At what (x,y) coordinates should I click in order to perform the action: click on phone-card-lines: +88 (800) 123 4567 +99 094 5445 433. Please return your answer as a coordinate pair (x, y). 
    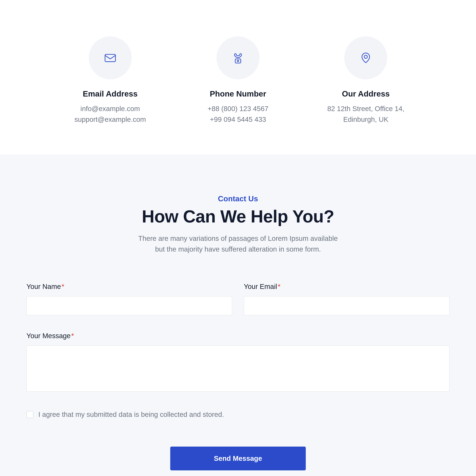
    Looking at the image, I should click on (238, 114).